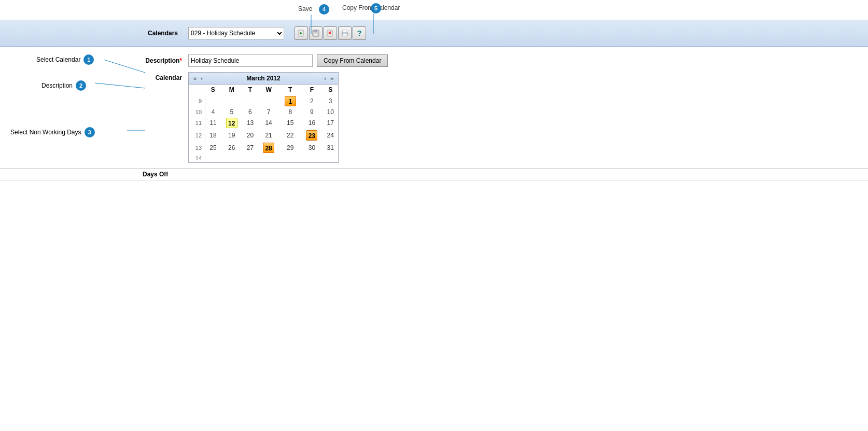  I want to click on calendar-nav-right: › », so click(329, 78).